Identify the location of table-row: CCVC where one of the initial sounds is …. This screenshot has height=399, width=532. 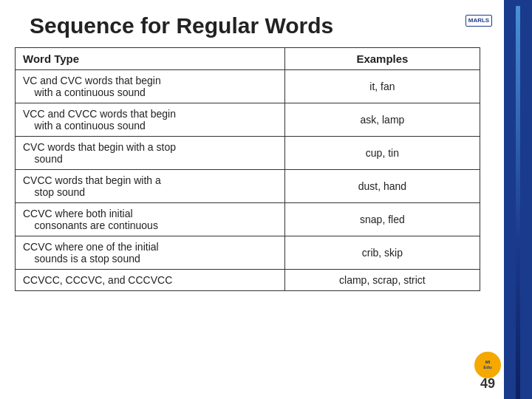
(248, 253).